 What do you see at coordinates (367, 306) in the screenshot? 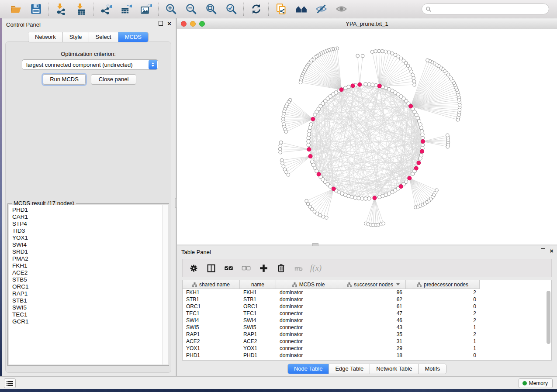
I see `table-row: ORC1ORC1dominator610` at bounding box center [367, 306].